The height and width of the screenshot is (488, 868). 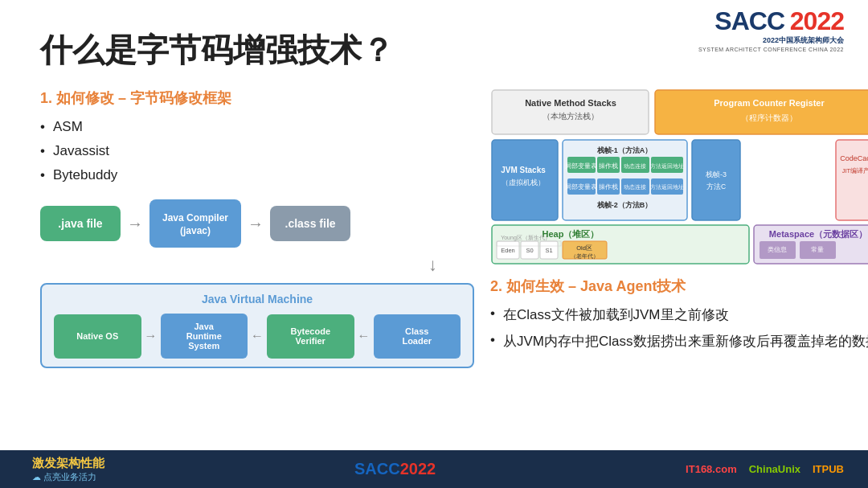 I want to click on svg-text: JVM Stacks, so click(x=523, y=170).